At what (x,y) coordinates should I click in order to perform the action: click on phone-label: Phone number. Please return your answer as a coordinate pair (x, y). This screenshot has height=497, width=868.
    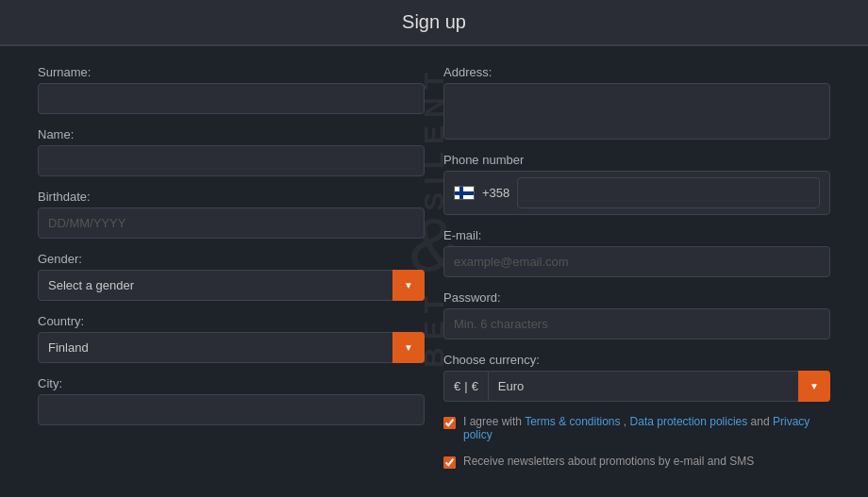
    Looking at the image, I should click on (637, 160).